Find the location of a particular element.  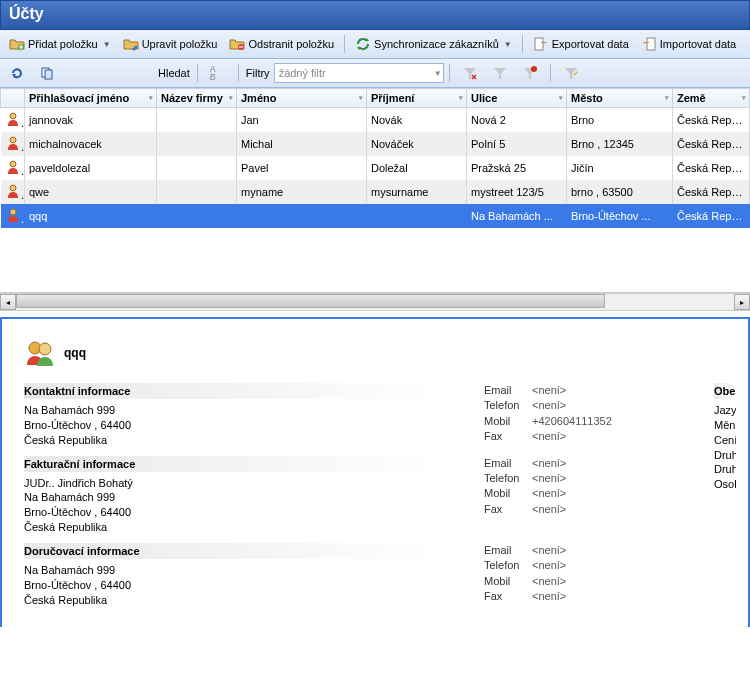

cell-login: jannovak is located at coordinates (91, 120).